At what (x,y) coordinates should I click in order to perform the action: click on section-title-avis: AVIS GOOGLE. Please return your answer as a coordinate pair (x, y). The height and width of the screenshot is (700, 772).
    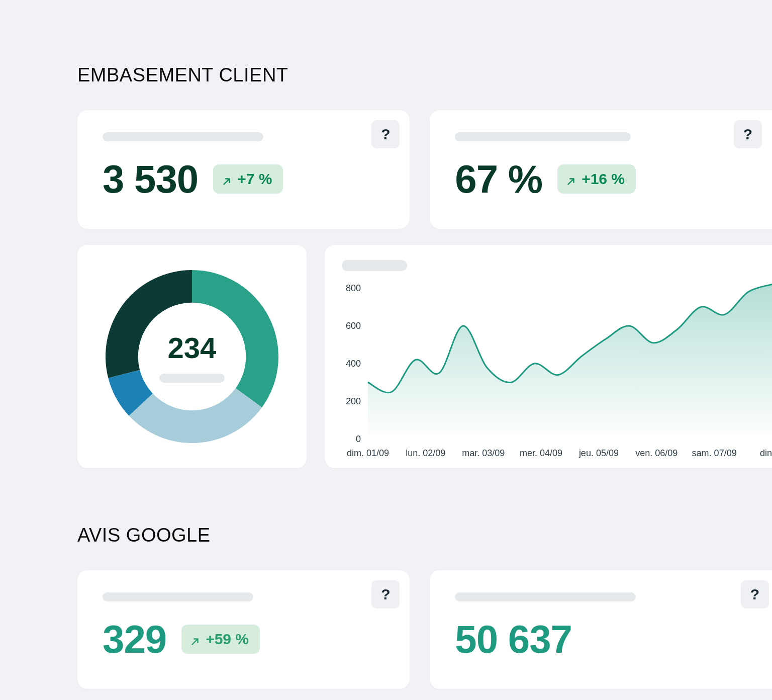
    Looking at the image, I should click on (425, 535).